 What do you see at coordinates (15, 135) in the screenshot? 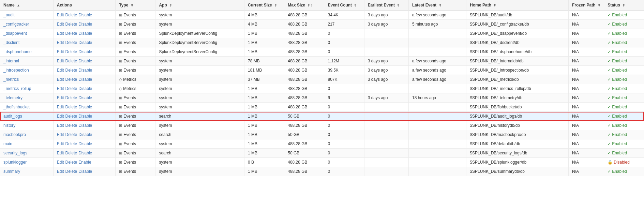
I see `index-name-link: macbookpro` at bounding box center [15, 135].